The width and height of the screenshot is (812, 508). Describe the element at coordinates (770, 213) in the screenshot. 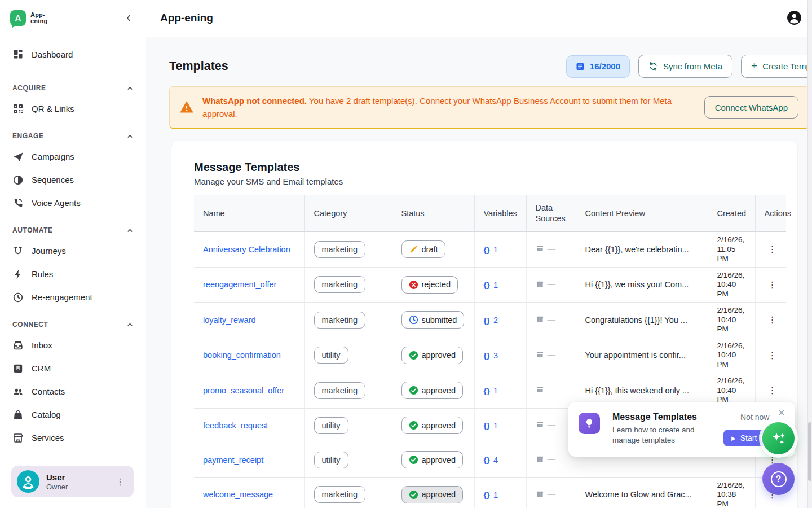

I see `column-header-actions: Actions` at that location.